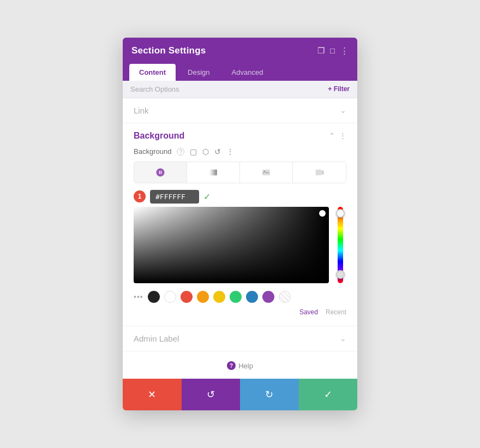  Describe the element at coordinates (240, 253) in the screenshot. I see `color-picker: 1 ✓ •••` at that location.